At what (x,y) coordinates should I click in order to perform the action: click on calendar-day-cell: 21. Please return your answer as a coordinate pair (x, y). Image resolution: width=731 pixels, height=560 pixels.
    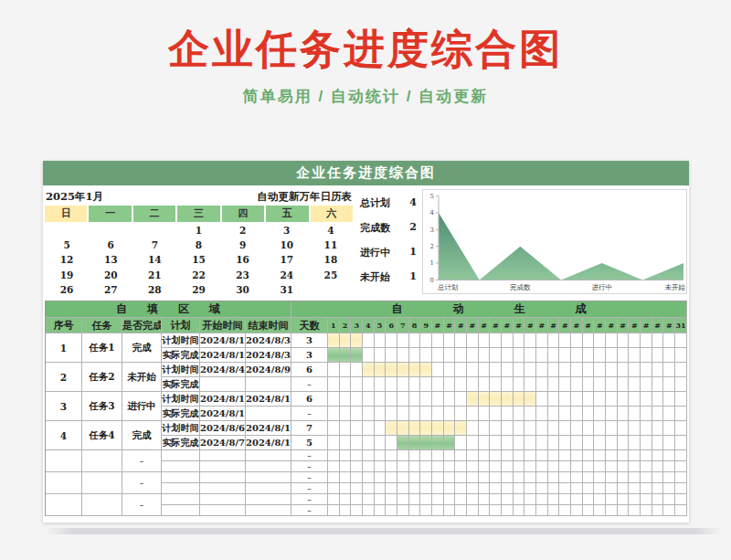
    Looking at the image, I should click on (154, 275).